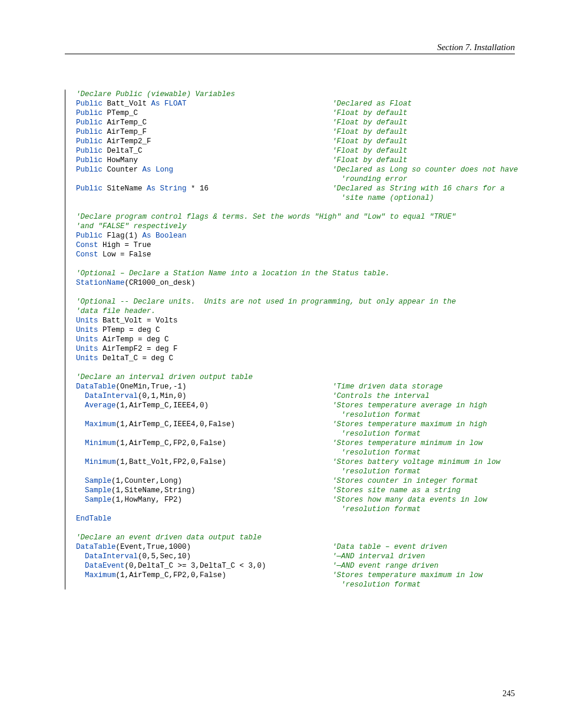  What do you see at coordinates (509, 694) in the screenshot?
I see `page-number: 245` at bounding box center [509, 694].